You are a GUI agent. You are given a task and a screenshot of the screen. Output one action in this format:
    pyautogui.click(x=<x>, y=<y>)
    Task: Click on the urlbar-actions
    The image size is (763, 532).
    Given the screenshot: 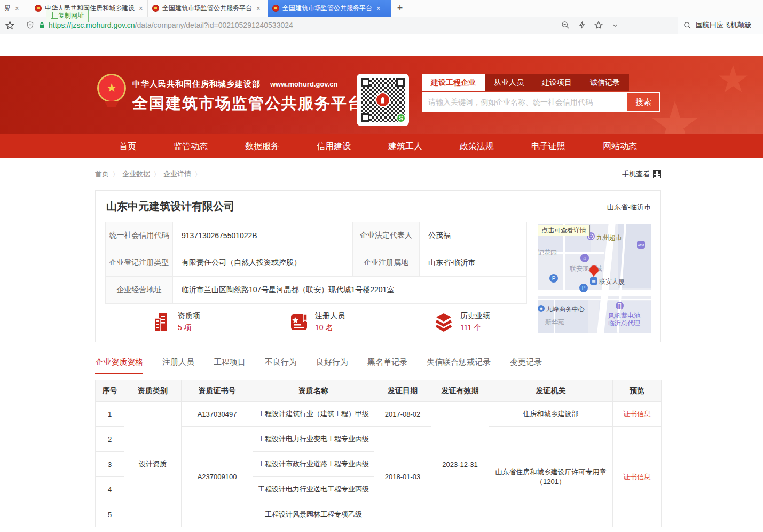 What is the action you would take?
    pyautogui.click(x=590, y=25)
    